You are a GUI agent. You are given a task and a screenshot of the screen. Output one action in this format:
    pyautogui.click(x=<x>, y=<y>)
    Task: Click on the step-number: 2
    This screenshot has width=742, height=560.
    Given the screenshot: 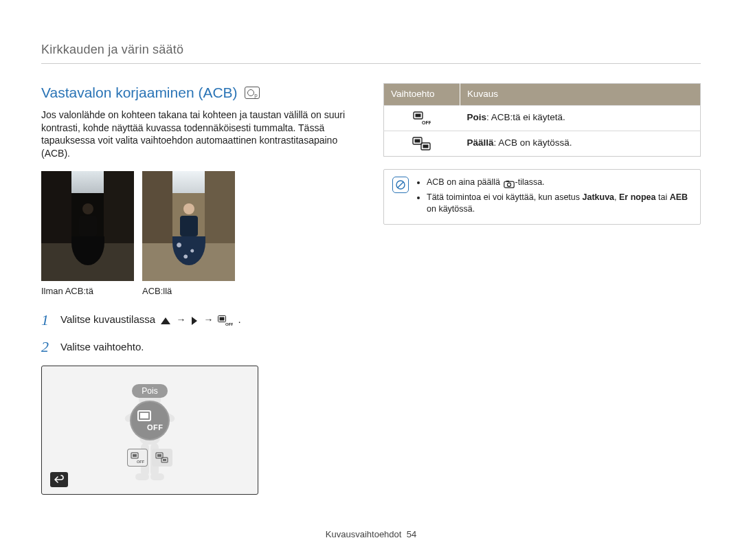 What is the action you would take?
    pyautogui.click(x=47, y=347)
    